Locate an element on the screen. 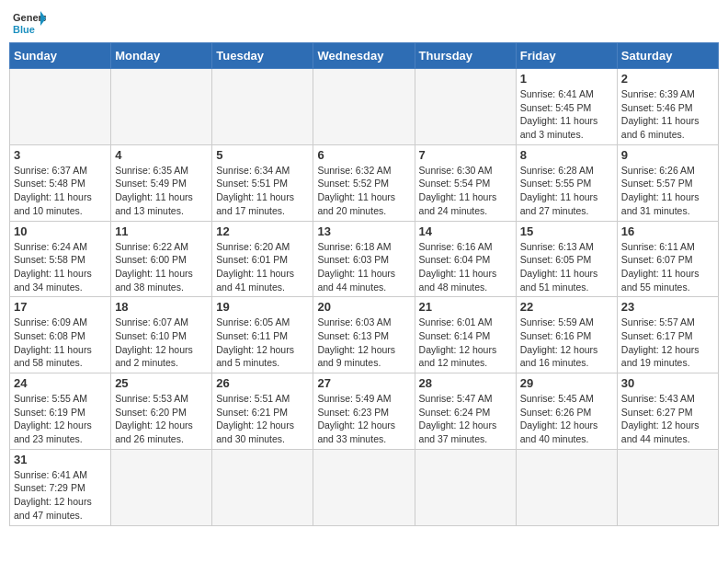  generalblue-logo-icon: General Blue is located at coordinates (29, 22).